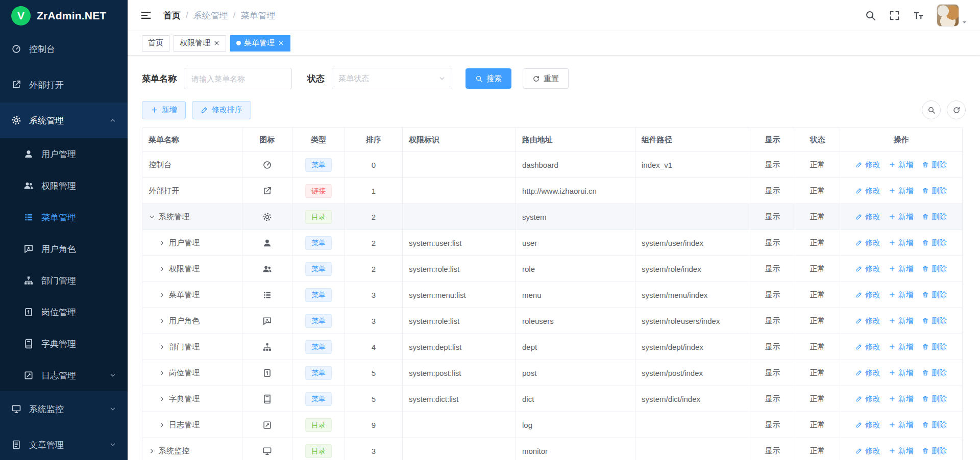  What do you see at coordinates (64, 217) in the screenshot?
I see `sidebar-item-菜单管理: 菜单管理` at bounding box center [64, 217].